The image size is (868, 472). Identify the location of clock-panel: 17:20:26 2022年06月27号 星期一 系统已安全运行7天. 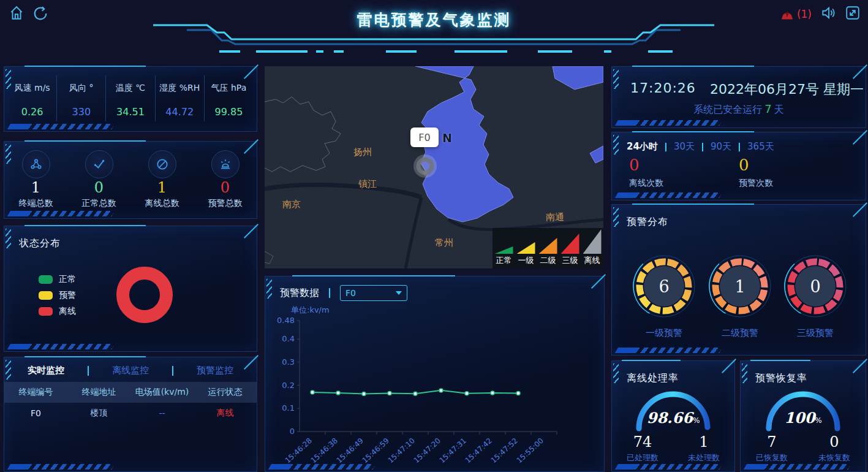
(739, 97).